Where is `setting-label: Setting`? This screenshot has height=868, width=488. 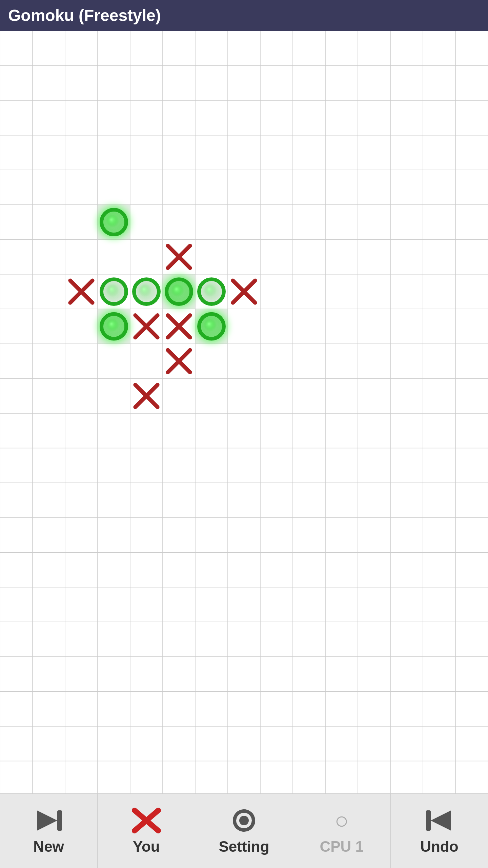 setting-label: Setting is located at coordinates (244, 847).